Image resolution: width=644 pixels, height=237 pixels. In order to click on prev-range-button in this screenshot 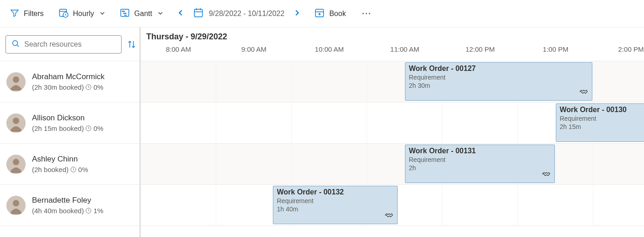, I will do `click(181, 14)`.